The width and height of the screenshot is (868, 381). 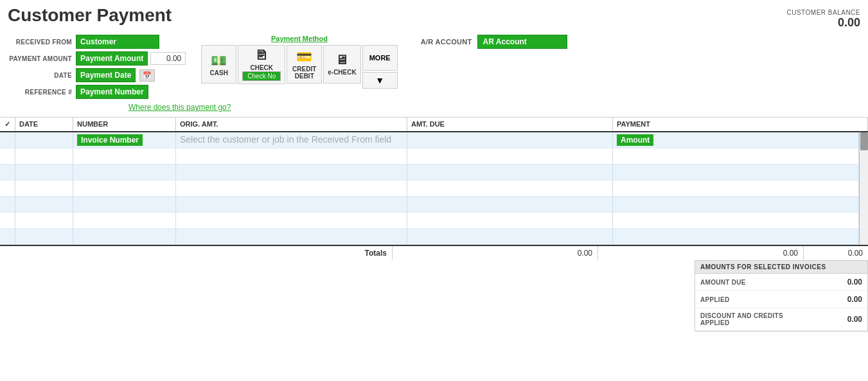 What do you see at coordinates (96, 92) in the screenshot?
I see `reference-row: REFERENCE # Payment Number` at bounding box center [96, 92].